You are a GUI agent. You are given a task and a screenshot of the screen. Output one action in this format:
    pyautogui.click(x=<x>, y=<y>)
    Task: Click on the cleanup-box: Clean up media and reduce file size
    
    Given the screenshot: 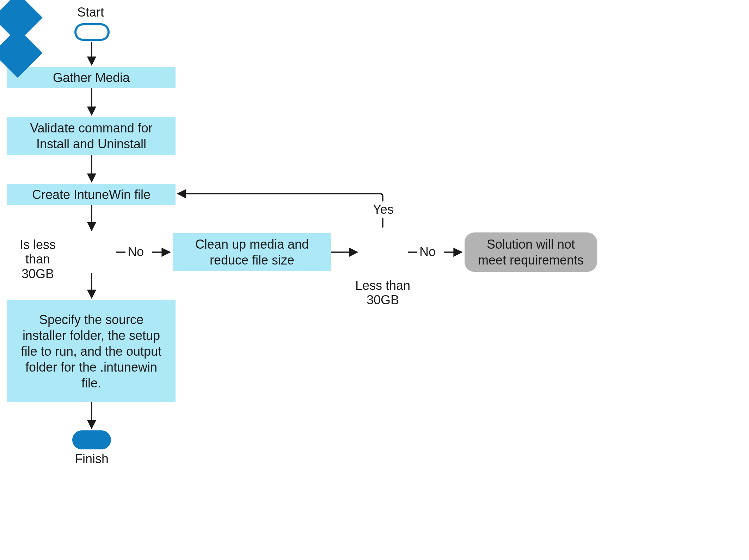 What is the action you would take?
    pyautogui.click(x=252, y=252)
    